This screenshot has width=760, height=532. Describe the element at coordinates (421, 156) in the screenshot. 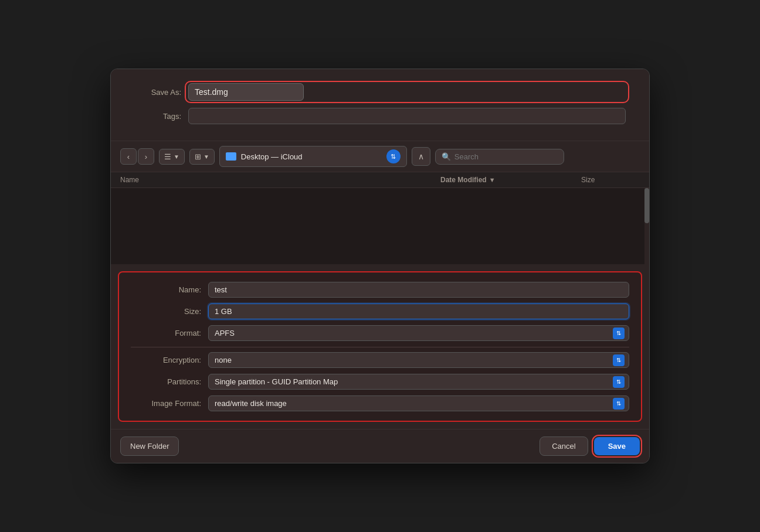

I see `expand-button: ∧` at that location.